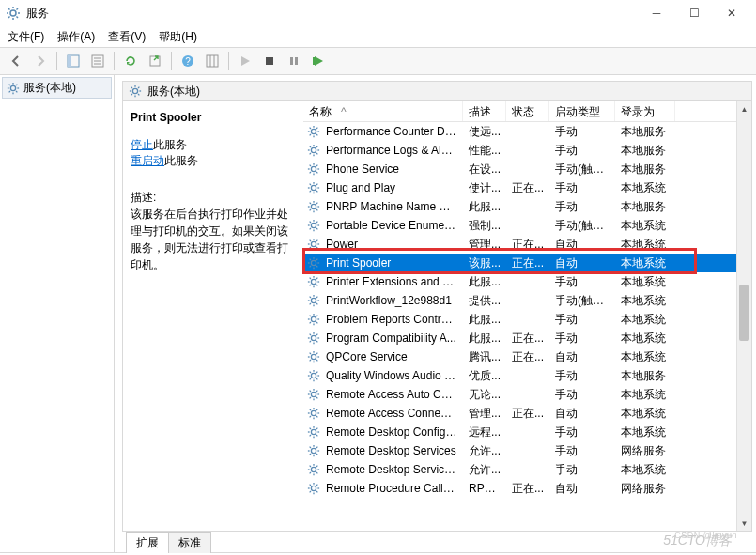 Image resolution: width=756 pixels, height=555 pixels. I want to click on export-button, so click(155, 61).